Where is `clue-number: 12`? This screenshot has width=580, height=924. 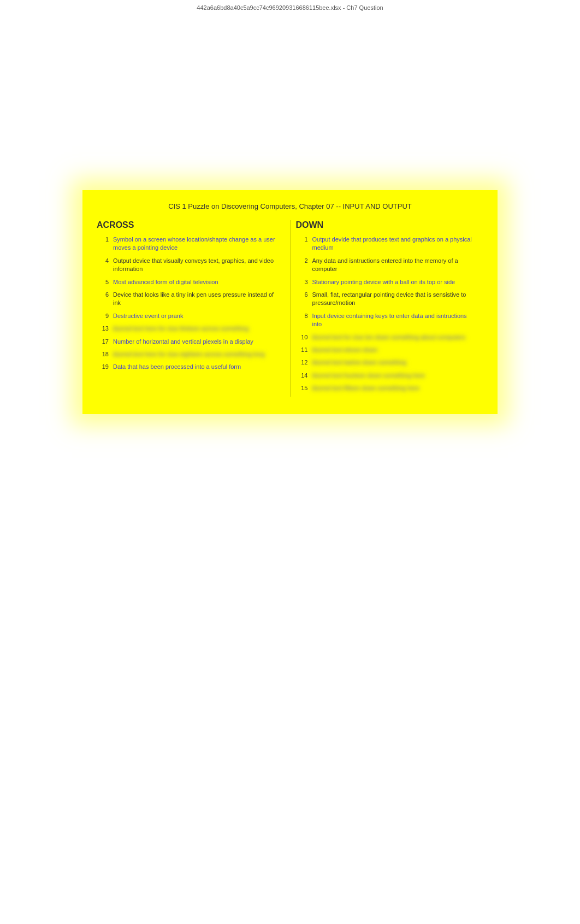
clue-number: 12 is located at coordinates (302, 362).